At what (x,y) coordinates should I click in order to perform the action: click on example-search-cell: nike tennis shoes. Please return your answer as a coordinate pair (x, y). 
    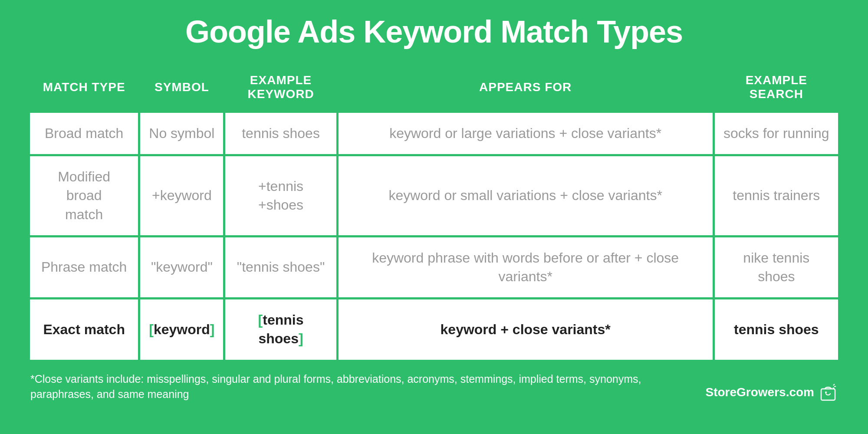
    Looking at the image, I should click on (776, 267).